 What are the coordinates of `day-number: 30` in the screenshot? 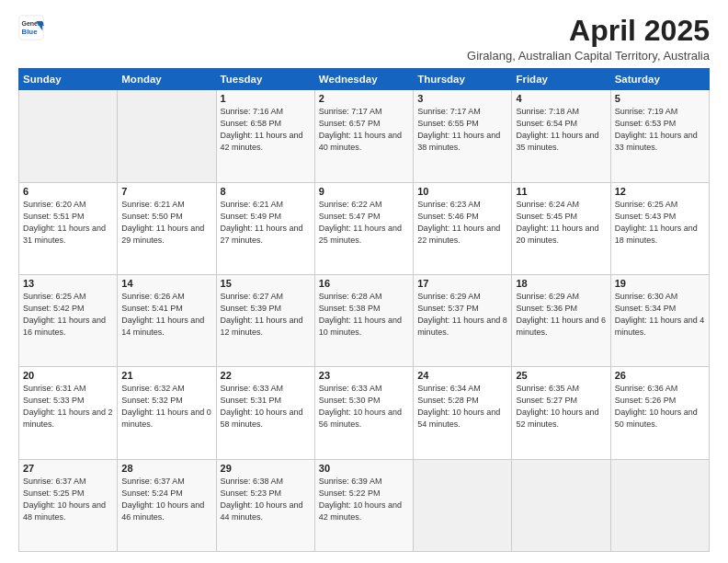 It's located at (364, 468).